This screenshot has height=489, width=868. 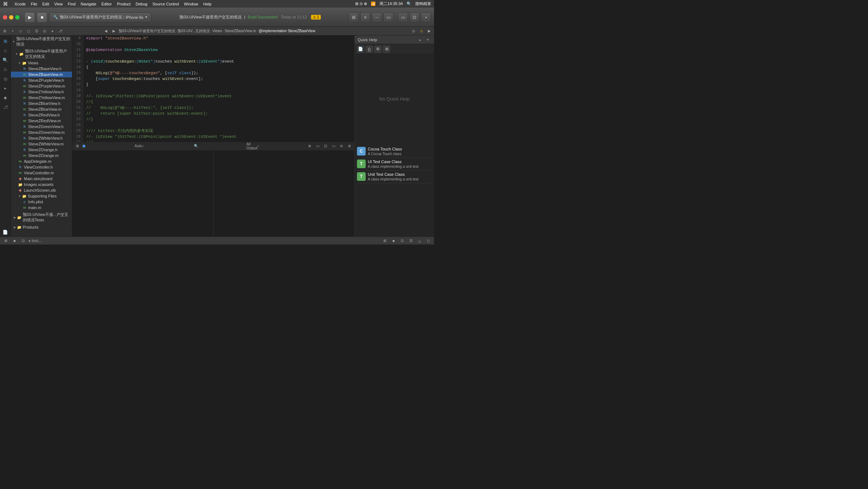 I want to click on close-button, so click(x=5, y=17).